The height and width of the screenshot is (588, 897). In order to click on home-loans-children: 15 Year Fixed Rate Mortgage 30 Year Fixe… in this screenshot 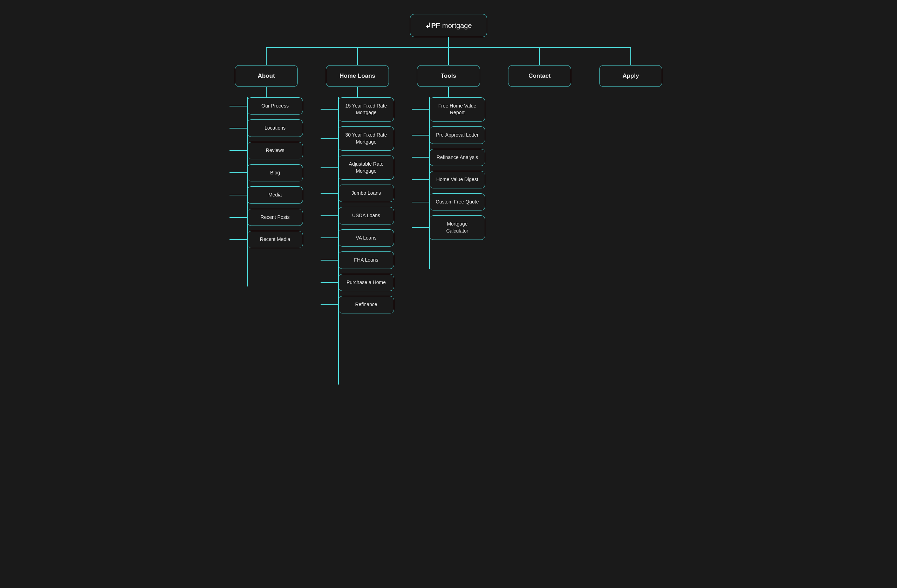, I will do `click(357, 205)`.